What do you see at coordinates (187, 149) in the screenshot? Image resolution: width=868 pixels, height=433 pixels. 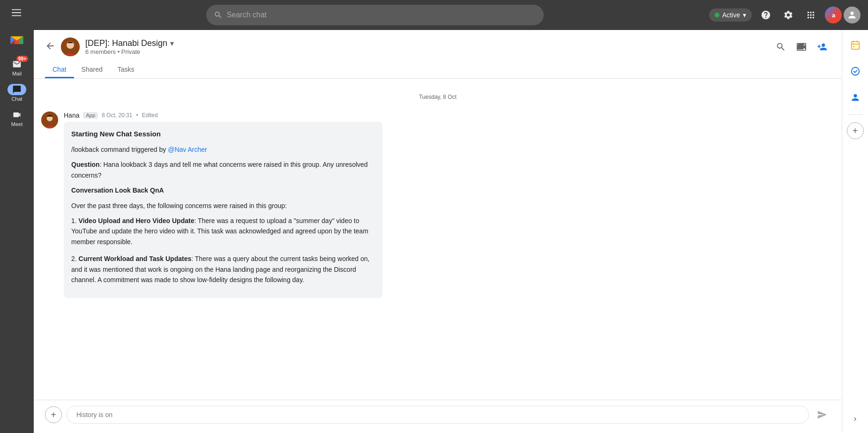 I see `mention-text: @Nav Archer` at bounding box center [187, 149].